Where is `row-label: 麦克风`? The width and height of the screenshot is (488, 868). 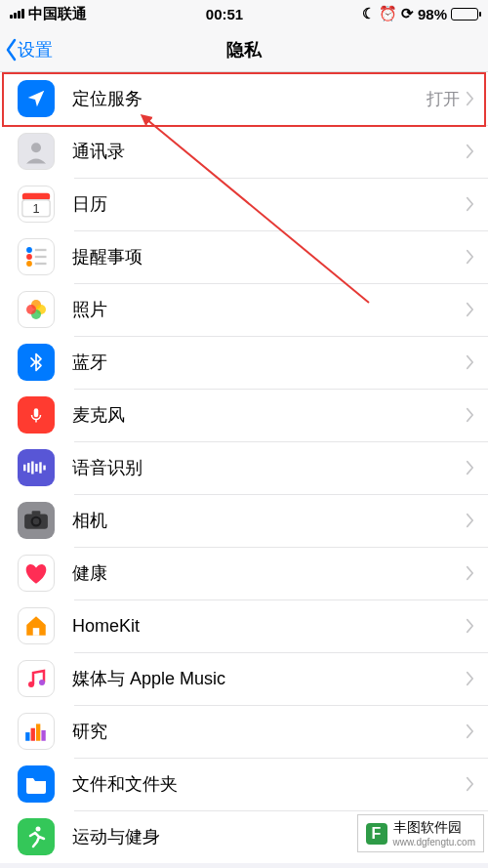
row-label: 麦克风 is located at coordinates (269, 415).